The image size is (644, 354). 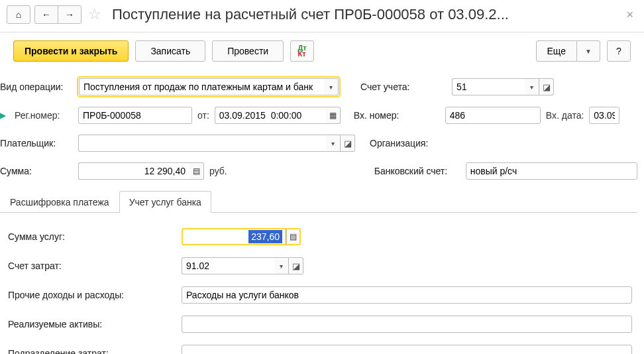 What do you see at coordinates (90, 295) in the screenshot?
I see `other-inc-label: Прочие доходы и расходы:` at bounding box center [90, 295].